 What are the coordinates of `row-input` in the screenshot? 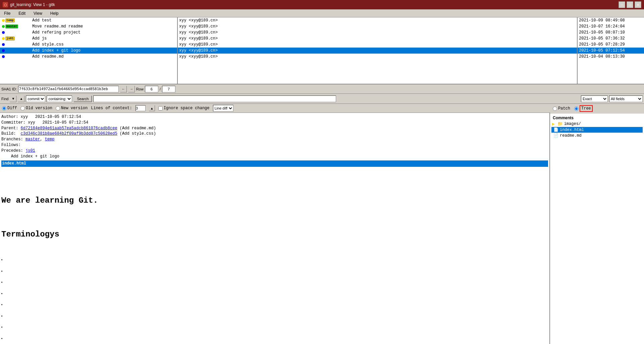 It's located at (152, 89).